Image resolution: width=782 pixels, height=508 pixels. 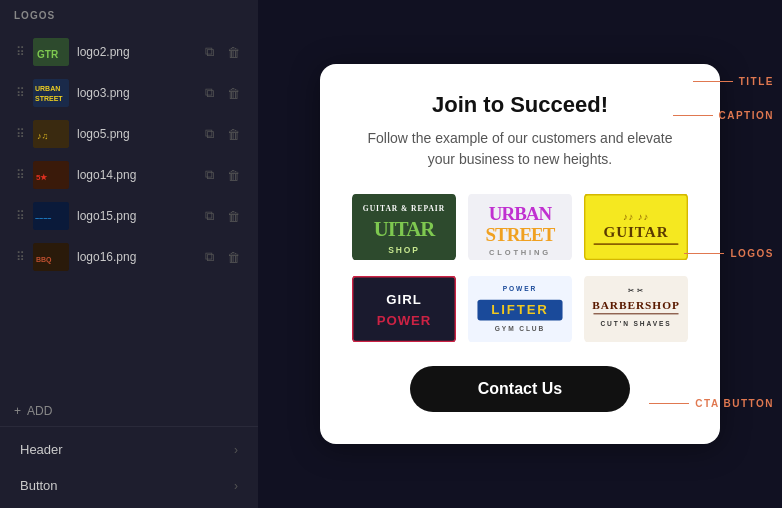 I want to click on logo-thumbnail: ~~~~, so click(x=51, y=216).